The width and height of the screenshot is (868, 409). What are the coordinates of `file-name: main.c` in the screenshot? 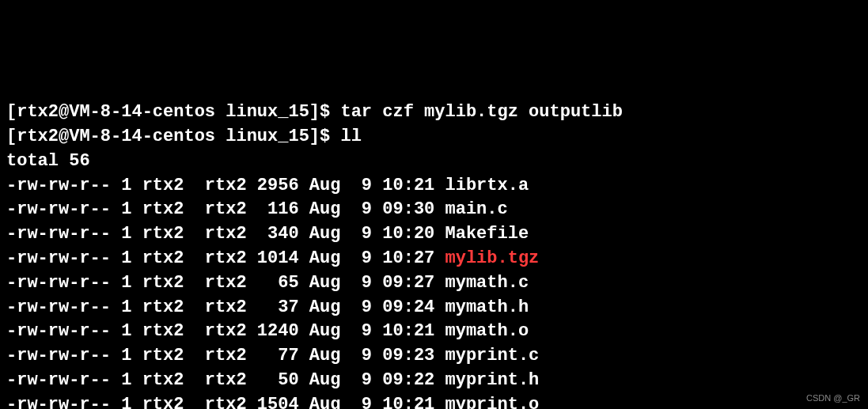 It's located at (476, 209).